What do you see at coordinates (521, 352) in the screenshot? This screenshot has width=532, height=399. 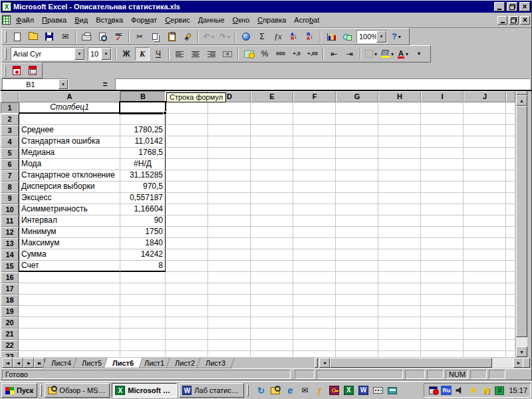 I see `scroll-down-icon` at bounding box center [521, 352].